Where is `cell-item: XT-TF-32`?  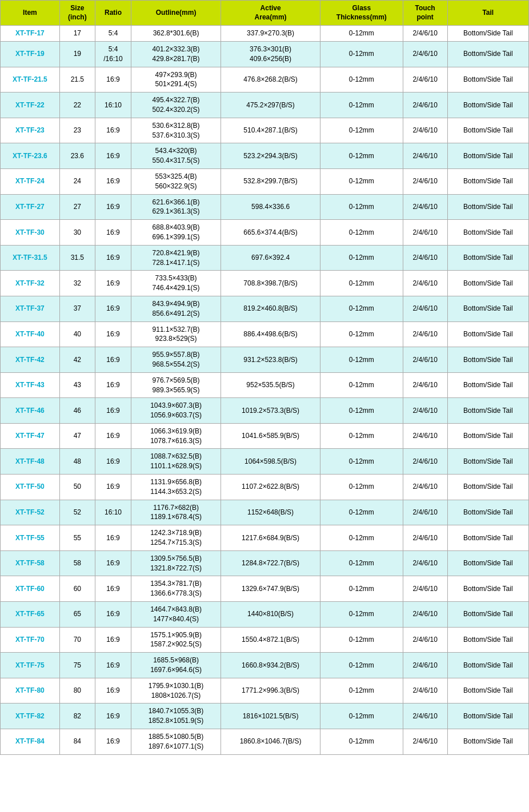 cell-item: XT-TF-32 is located at coordinates (30, 283).